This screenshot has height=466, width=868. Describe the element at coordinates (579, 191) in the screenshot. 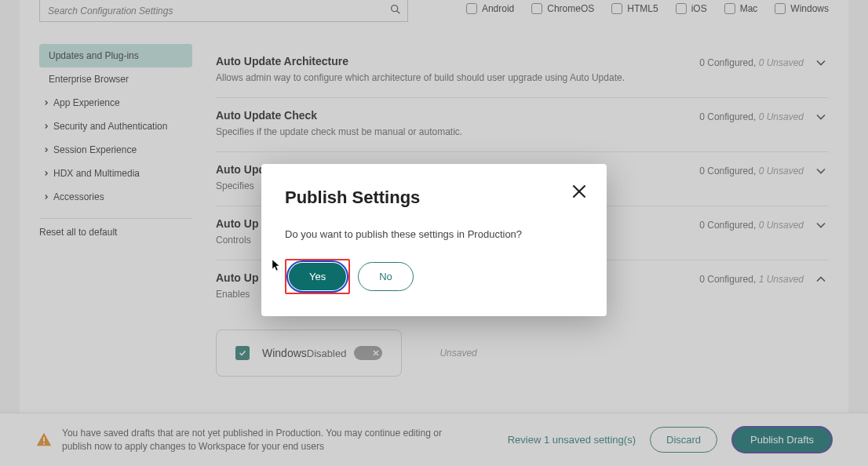

I see `close-icon` at that location.